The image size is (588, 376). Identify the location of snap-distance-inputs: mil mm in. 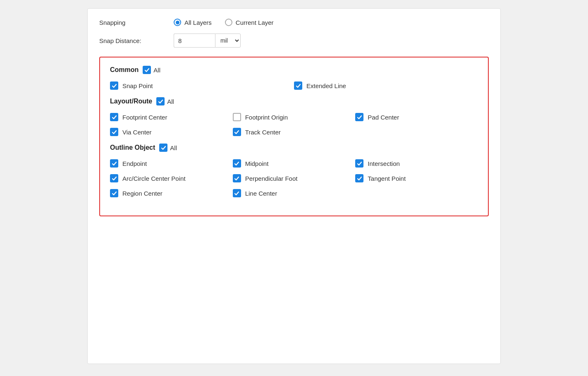
(207, 41).